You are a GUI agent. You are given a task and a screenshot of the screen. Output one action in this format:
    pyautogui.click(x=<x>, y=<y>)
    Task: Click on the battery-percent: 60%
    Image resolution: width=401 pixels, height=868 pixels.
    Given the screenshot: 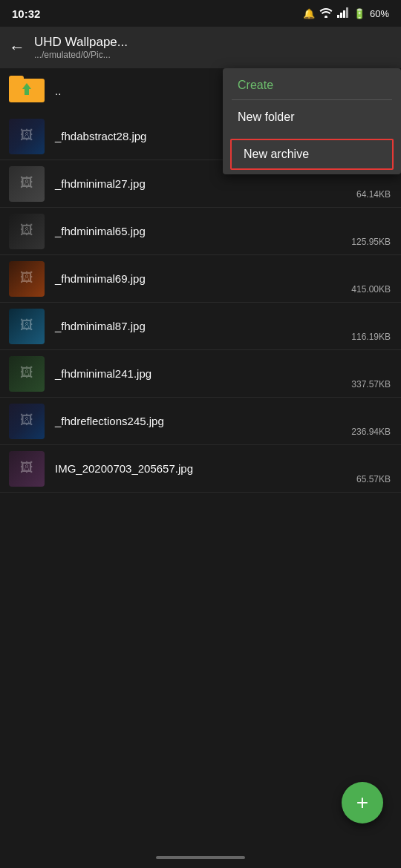 What is the action you would take?
    pyautogui.click(x=379, y=13)
    